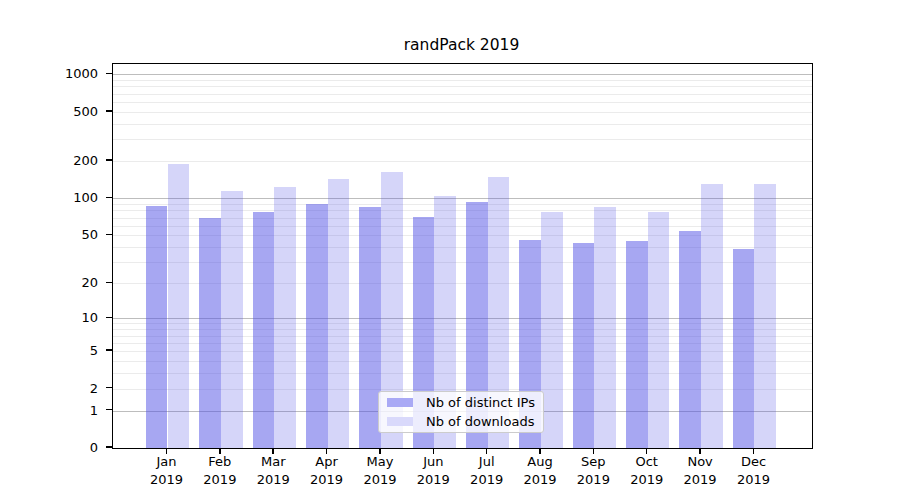  Describe the element at coordinates (605, 328) in the screenshot. I see `bar-downloads-sep` at that location.